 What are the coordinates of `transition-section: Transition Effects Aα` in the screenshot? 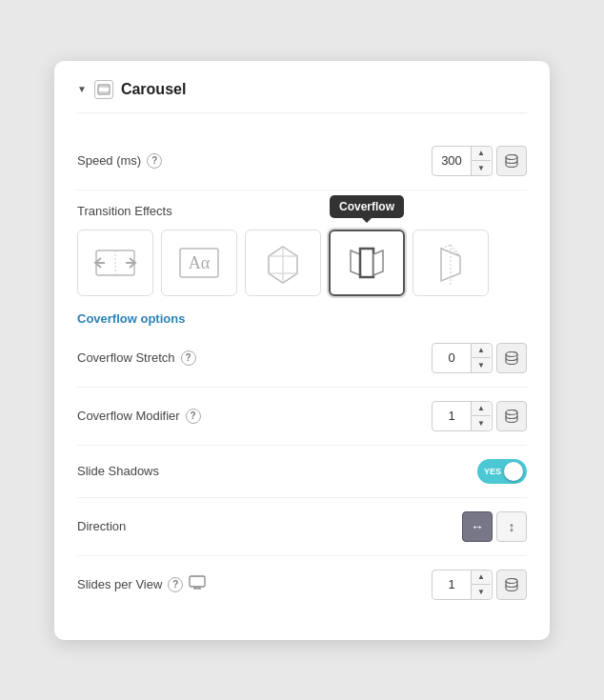 It's located at (302, 244).